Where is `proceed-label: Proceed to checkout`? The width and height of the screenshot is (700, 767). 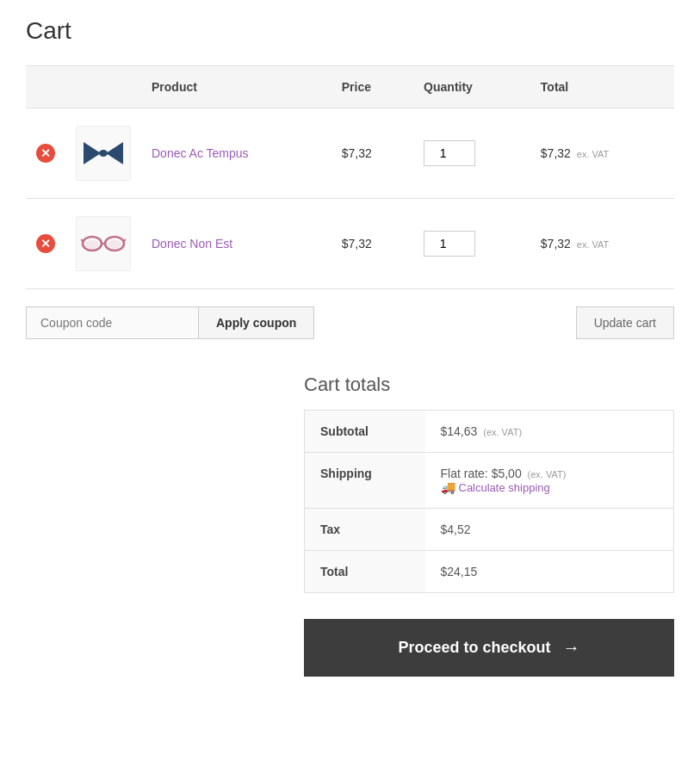
proceed-label: Proceed to checkout is located at coordinates (474, 647).